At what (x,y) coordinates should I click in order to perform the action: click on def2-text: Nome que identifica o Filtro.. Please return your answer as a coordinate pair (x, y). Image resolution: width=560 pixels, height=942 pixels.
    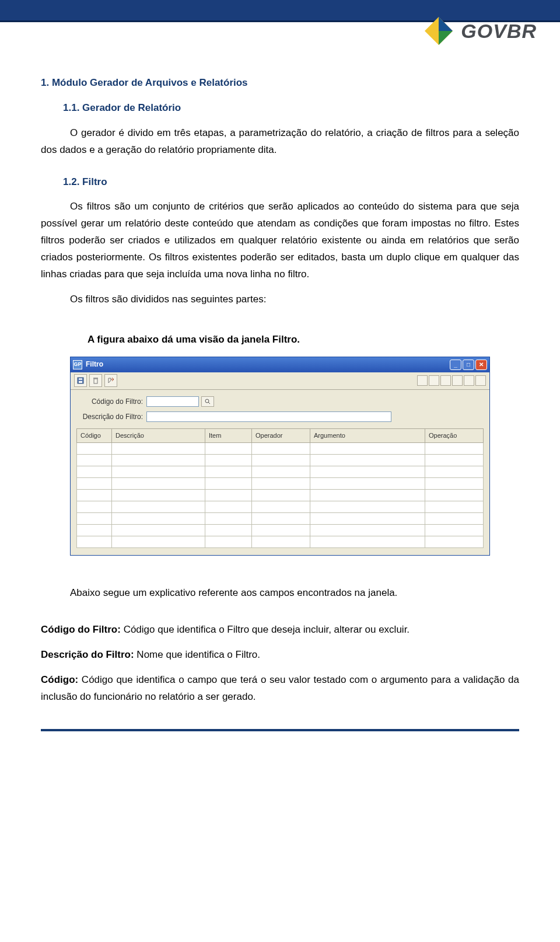
    Looking at the image, I should click on (197, 655).